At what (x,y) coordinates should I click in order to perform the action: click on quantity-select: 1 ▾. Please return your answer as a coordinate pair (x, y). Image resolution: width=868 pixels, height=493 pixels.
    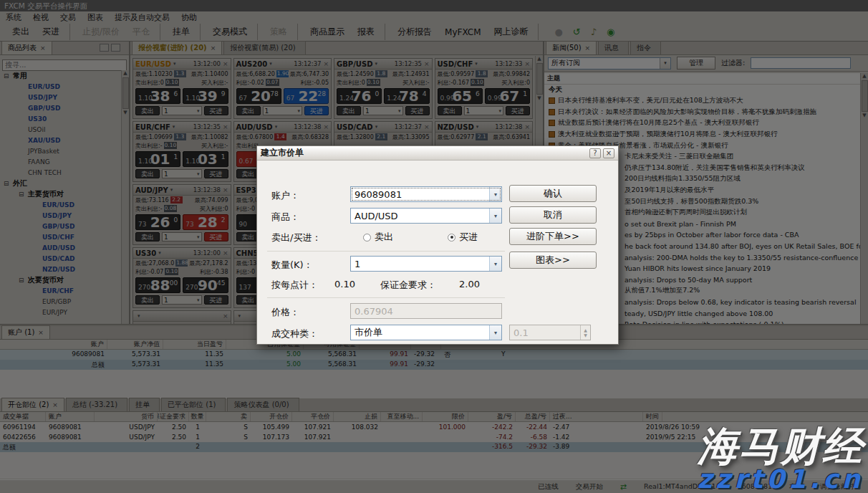
    Looking at the image, I should click on (182, 173).